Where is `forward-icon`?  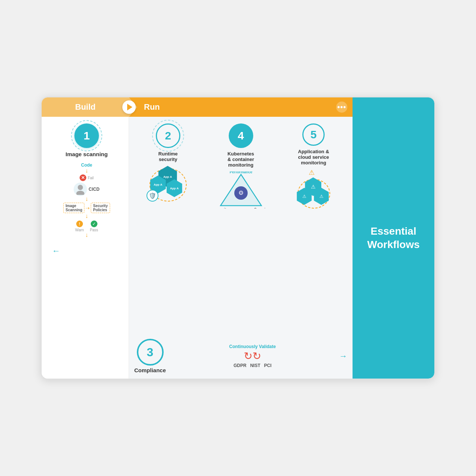
forward-icon is located at coordinates (130, 107).